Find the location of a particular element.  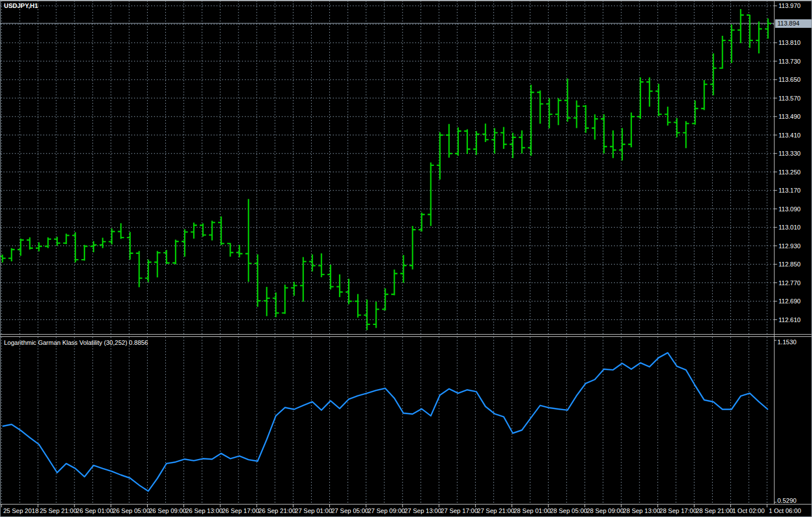

time-axis-label: 25 Sep 21:00 is located at coordinates (58, 511).